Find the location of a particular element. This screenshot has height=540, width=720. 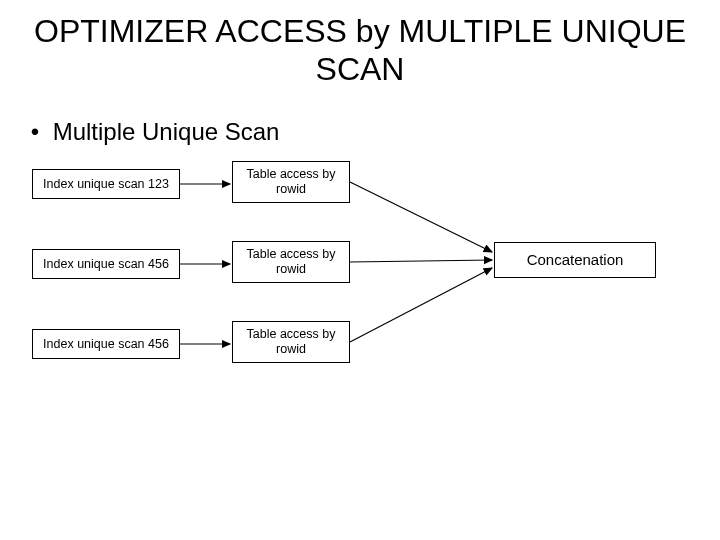

box-concatenation: Concatenation is located at coordinates (575, 260).